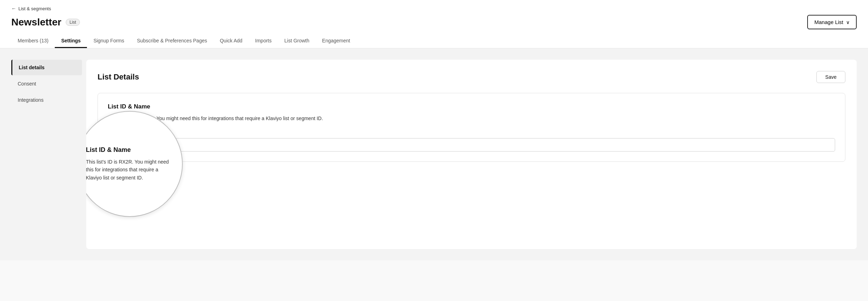  Describe the element at coordinates (829, 22) in the screenshot. I see `manage-list-label: Manage List` at that location.